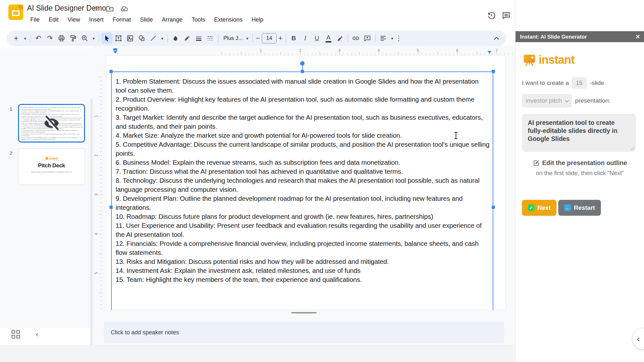 The height and width of the screenshot is (362, 644). I want to click on ruler-number: 3, so click(339, 51).